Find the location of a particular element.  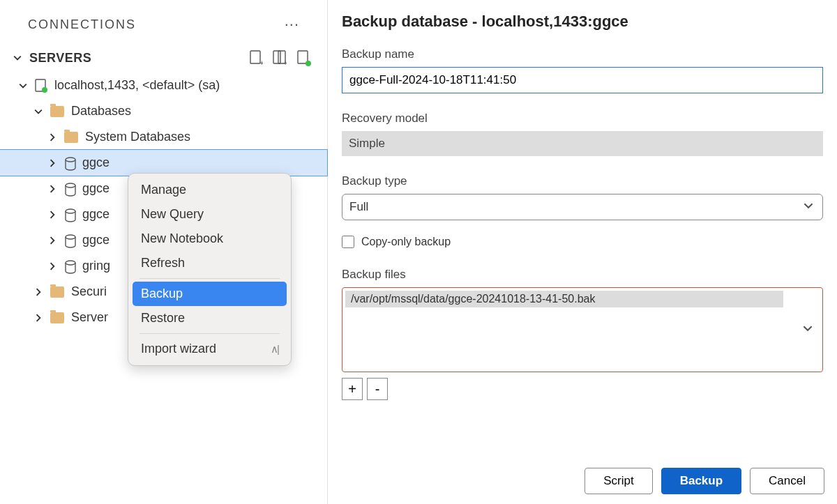

backup-files-label: Backup files is located at coordinates (582, 275).